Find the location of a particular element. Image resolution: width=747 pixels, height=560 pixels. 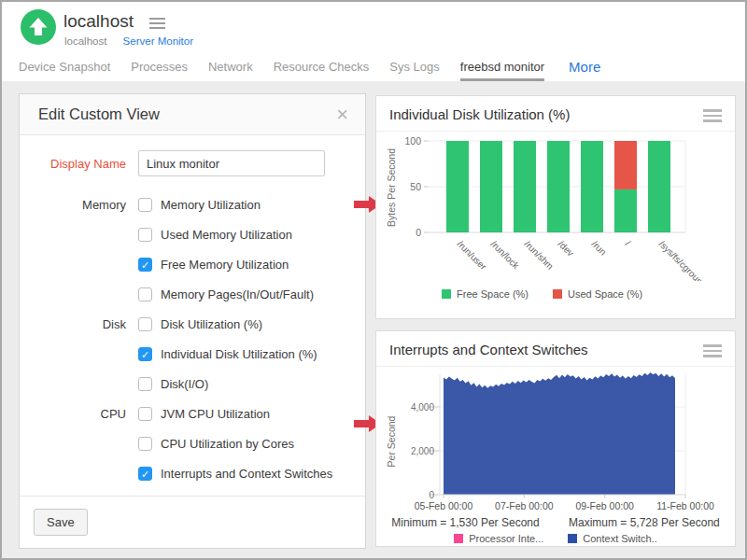

checkbox-label-individual-disk-utilization: Individual Disk Utilization (%) is located at coordinates (239, 355).